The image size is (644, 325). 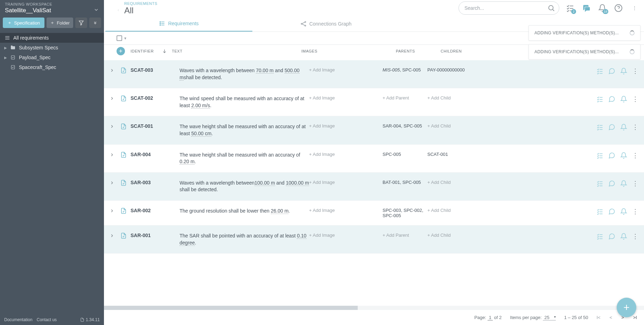 I want to click on requirement-identifier: SAR-003, so click(x=155, y=182).